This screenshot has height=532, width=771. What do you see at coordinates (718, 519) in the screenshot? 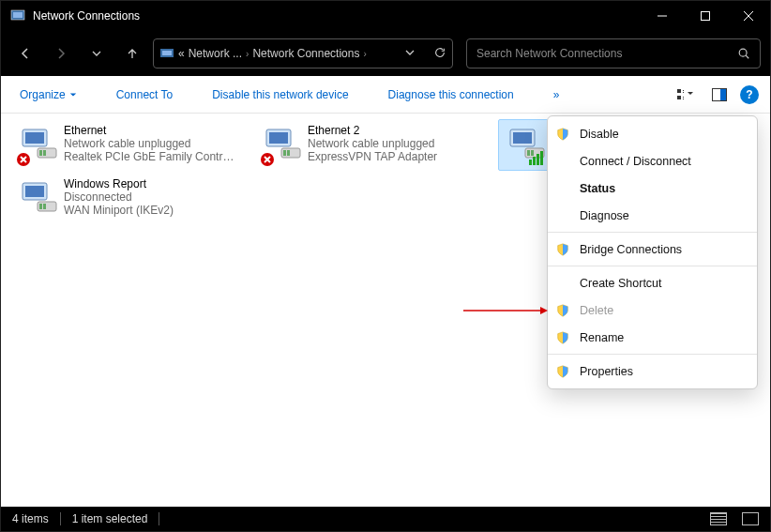
I see `details-view-icon` at bounding box center [718, 519].